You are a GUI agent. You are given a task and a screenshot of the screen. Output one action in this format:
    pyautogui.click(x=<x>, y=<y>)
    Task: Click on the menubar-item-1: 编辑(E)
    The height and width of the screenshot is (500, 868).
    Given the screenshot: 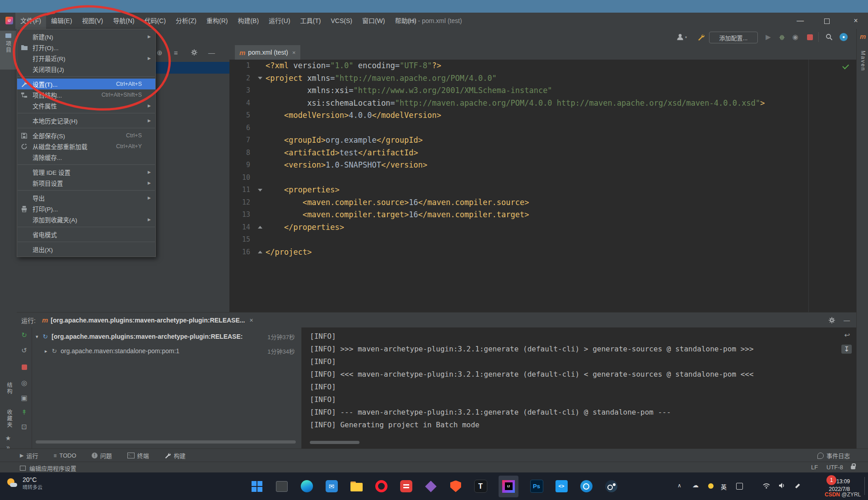 What is the action you would take?
    pyautogui.click(x=61, y=21)
    